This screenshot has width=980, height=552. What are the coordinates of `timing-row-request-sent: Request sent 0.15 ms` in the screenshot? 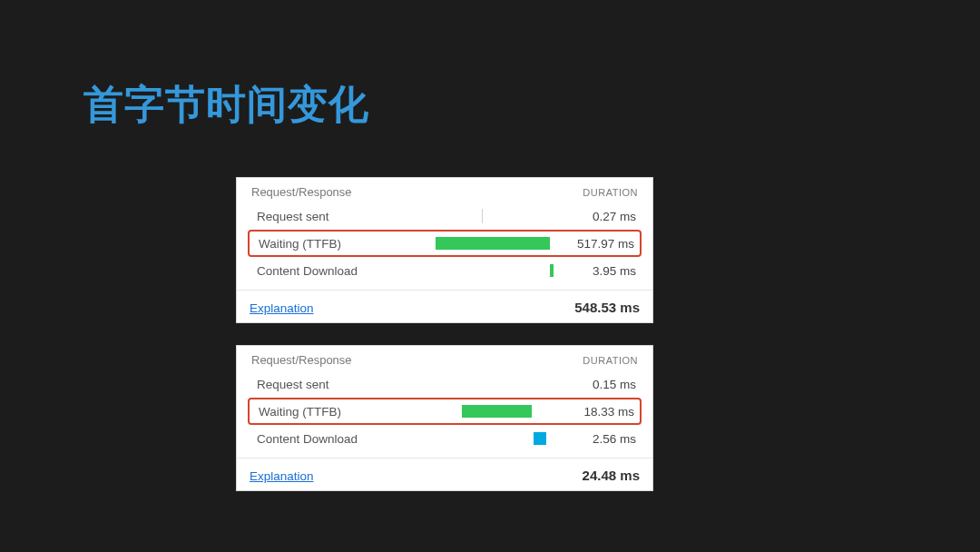 It's located at (445, 384).